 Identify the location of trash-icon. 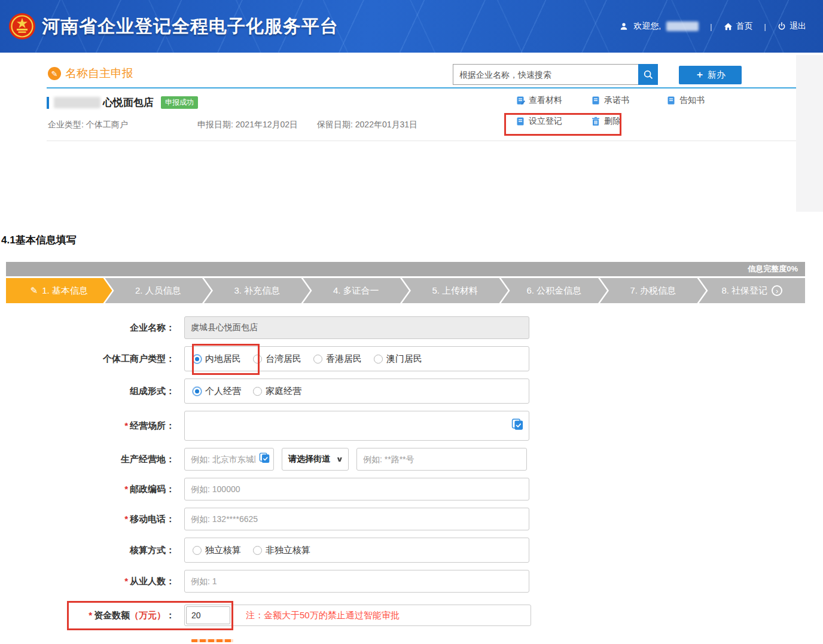
(596, 121).